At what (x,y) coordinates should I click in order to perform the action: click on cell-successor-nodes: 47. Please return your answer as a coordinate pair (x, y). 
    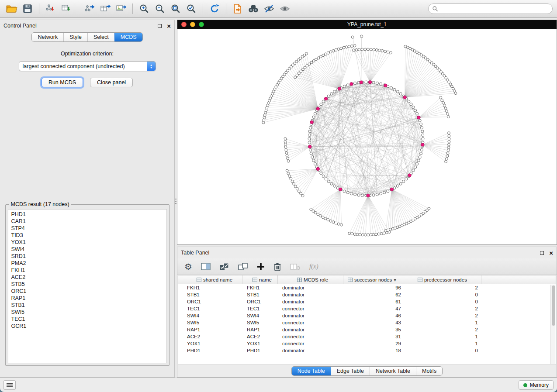
    Looking at the image, I should click on (375, 309).